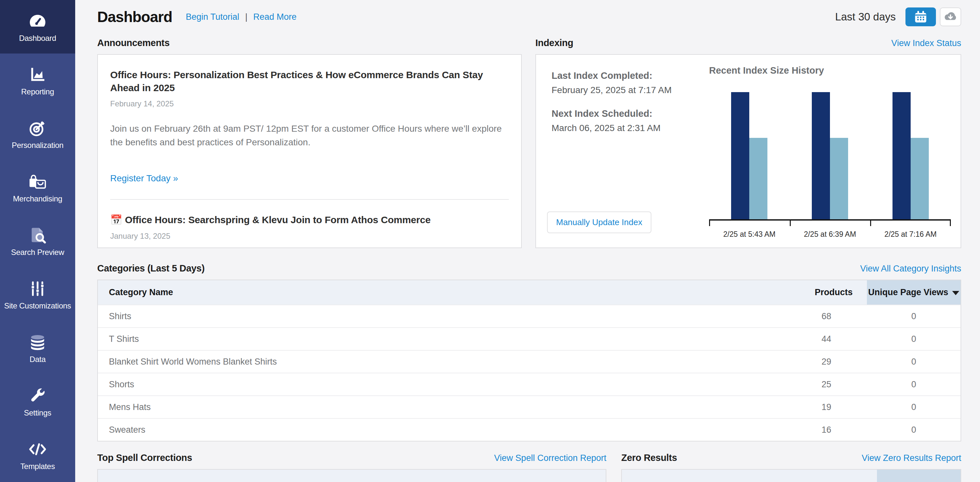  Describe the element at coordinates (830, 138) in the screenshot. I see `chart-plot-area` at that location.